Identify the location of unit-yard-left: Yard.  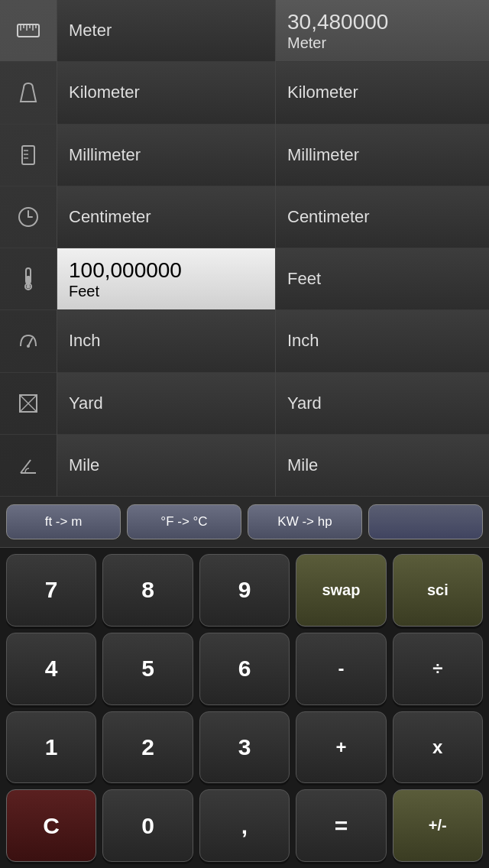
(167, 403).